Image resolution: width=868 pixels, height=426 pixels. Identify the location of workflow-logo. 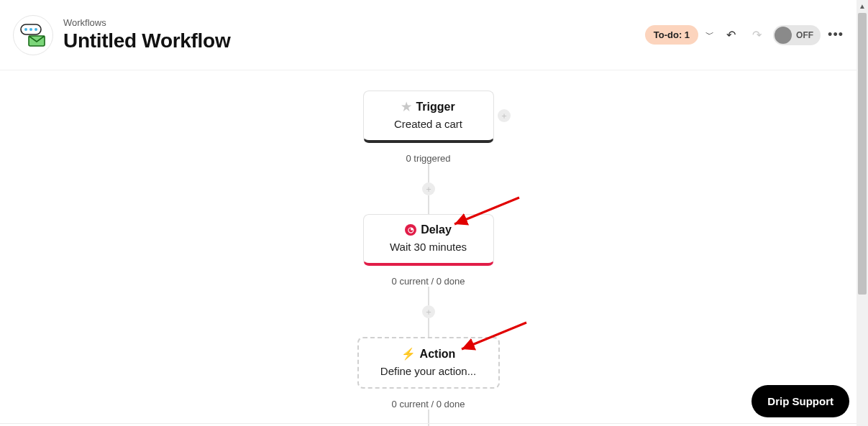
(33, 35).